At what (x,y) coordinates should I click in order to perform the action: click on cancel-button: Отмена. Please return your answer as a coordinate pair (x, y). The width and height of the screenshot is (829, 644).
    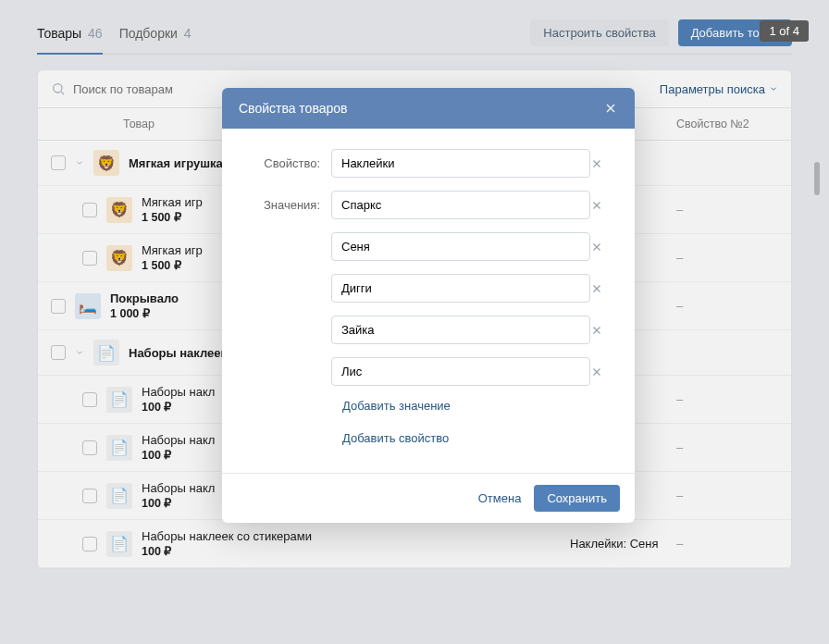
    Looking at the image, I should click on (500, 498).